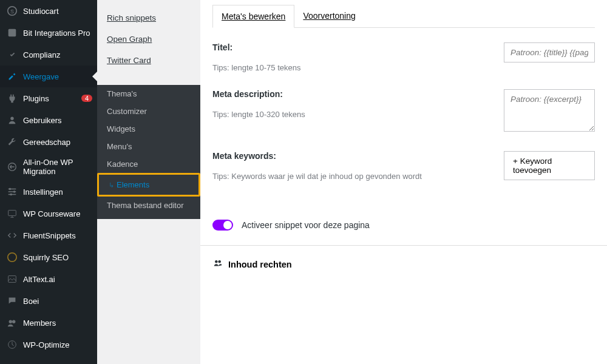 This screenshot has width=607, height=364. Describe the element at coordinates (352, 47) in the screenshot. I see `field-title-label: Titel:` at that location.